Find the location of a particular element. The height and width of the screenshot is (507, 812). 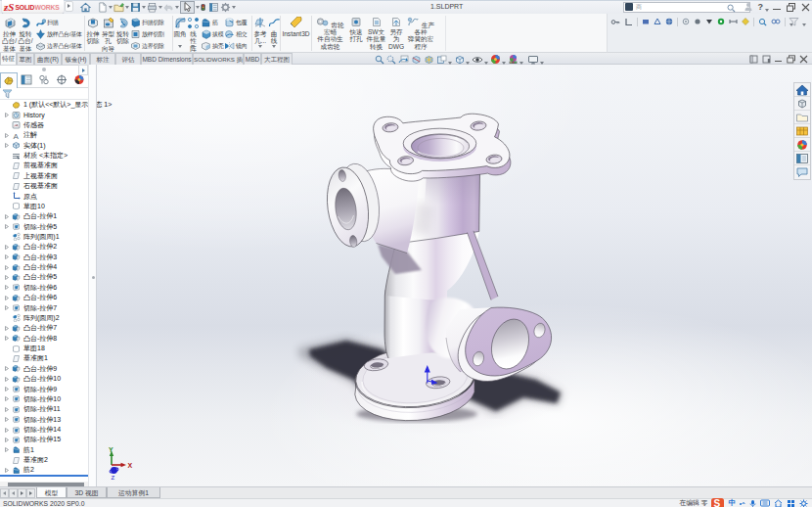

svg-text: WORKS is located at coordinates (48, 8).